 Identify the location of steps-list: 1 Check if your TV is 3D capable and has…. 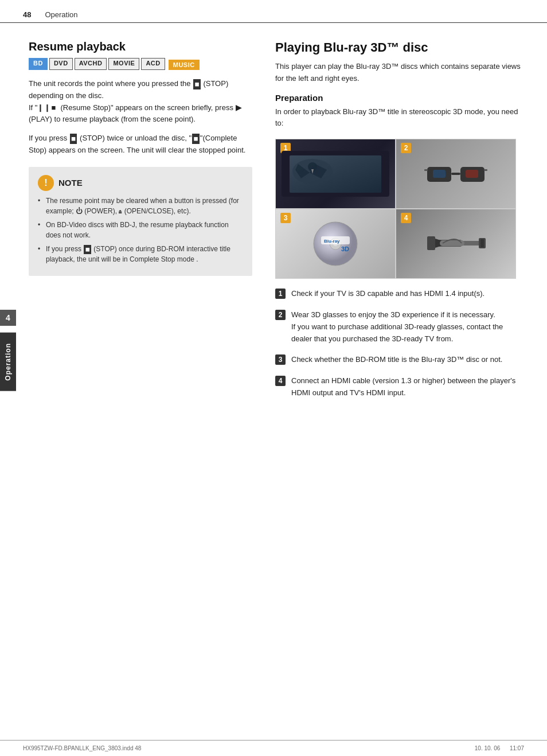
(400, 344).